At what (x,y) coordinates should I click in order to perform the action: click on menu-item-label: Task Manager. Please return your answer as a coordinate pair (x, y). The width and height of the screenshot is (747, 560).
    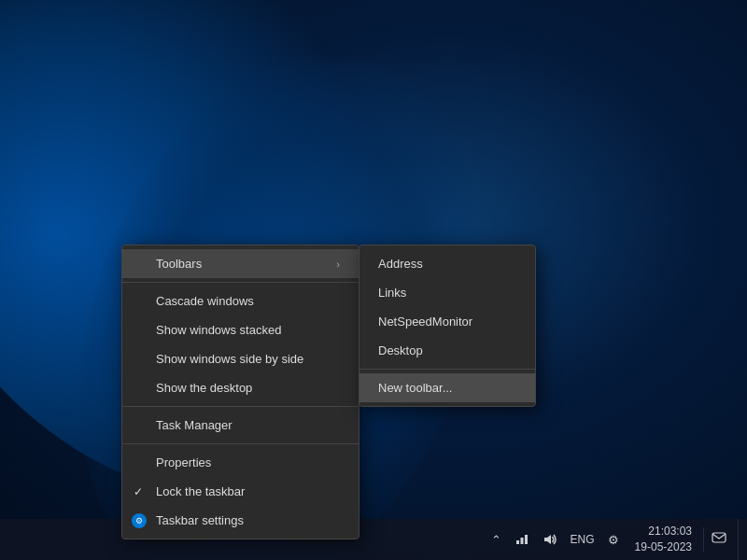
    Looking at the image, I should click on (194, 426).